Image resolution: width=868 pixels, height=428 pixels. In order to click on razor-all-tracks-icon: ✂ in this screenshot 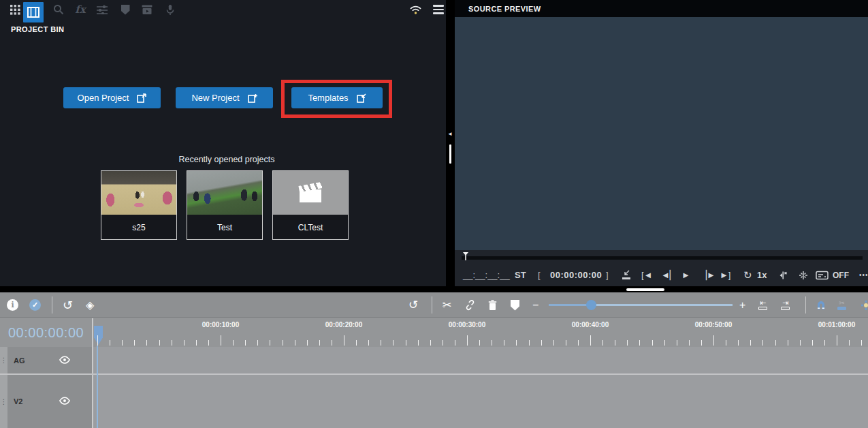, I will do `click(841, 305)`.